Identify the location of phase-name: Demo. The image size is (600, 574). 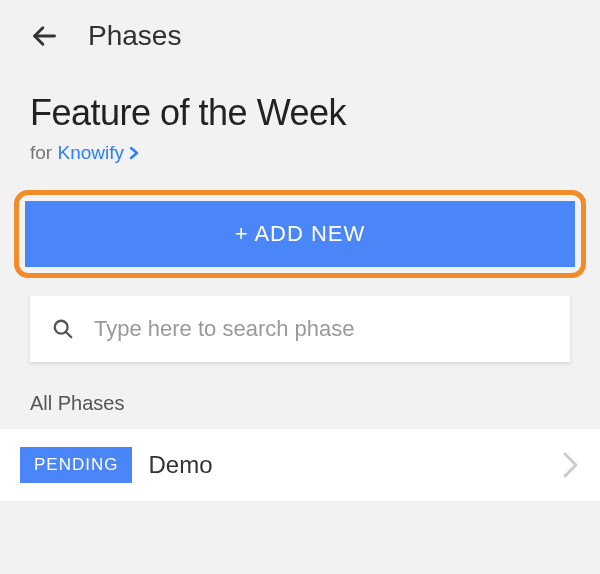
(347, 465).